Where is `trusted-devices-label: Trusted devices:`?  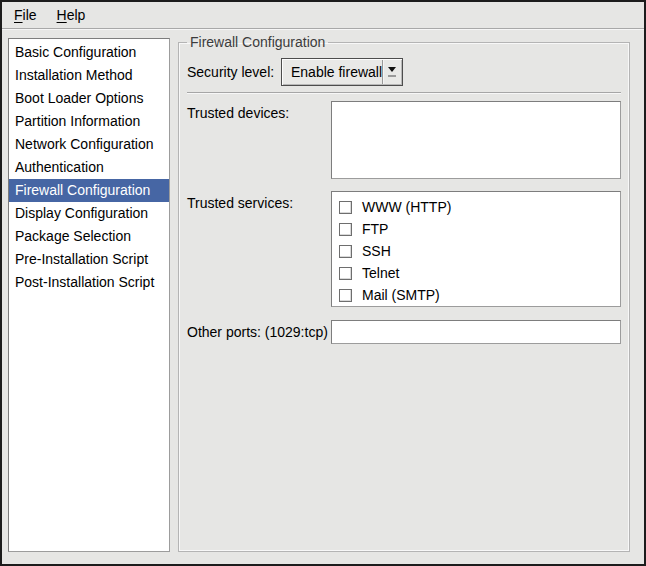
trusted-devices-label: Trusted devices: is located at coordinates (259, 111).